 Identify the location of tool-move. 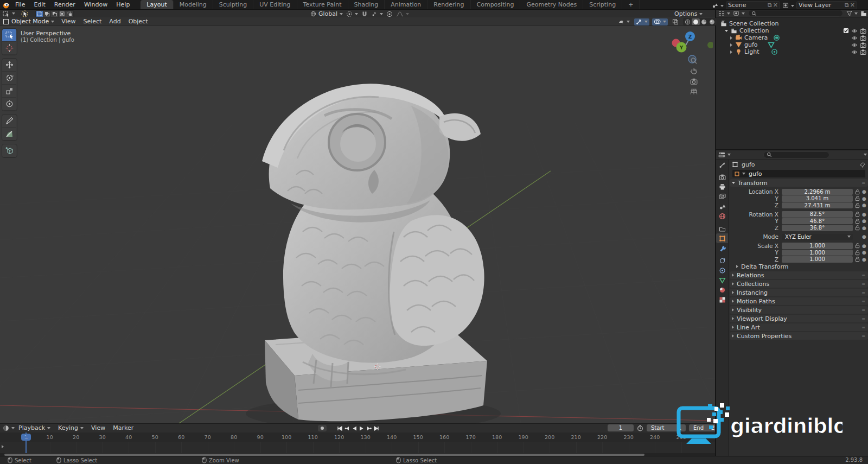
(9, 65).